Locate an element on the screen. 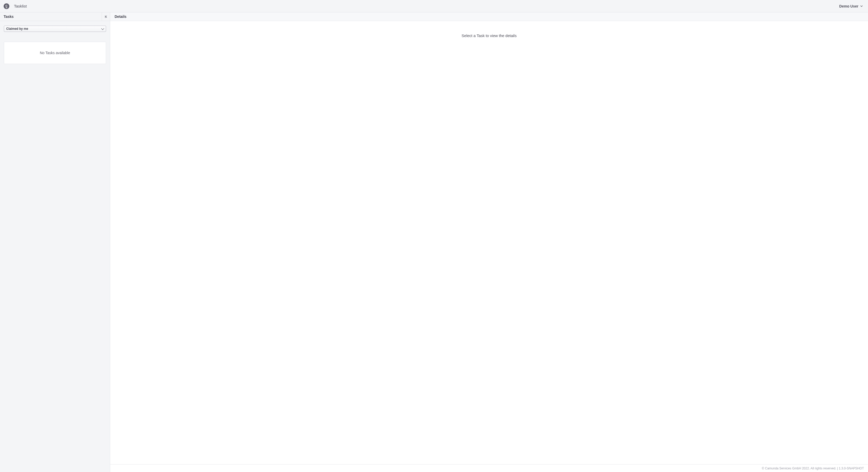 This screenshot has height=472, width=868. details-panel-header: Details is located at coordinates (489, 17).